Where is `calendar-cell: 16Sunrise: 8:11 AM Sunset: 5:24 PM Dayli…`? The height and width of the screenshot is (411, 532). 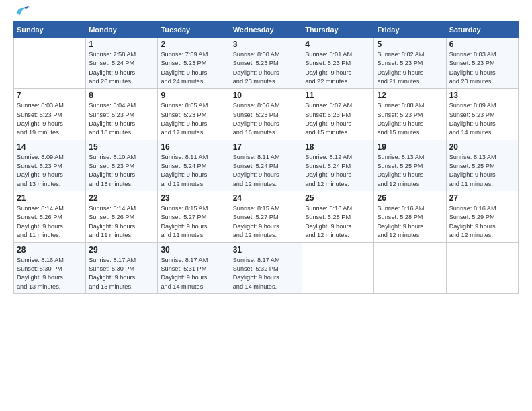 calendar-cell: 16Sunrise: 8:11 AM Sunset: 5:24 PM Dayli… is located at coordinates (193, 165).